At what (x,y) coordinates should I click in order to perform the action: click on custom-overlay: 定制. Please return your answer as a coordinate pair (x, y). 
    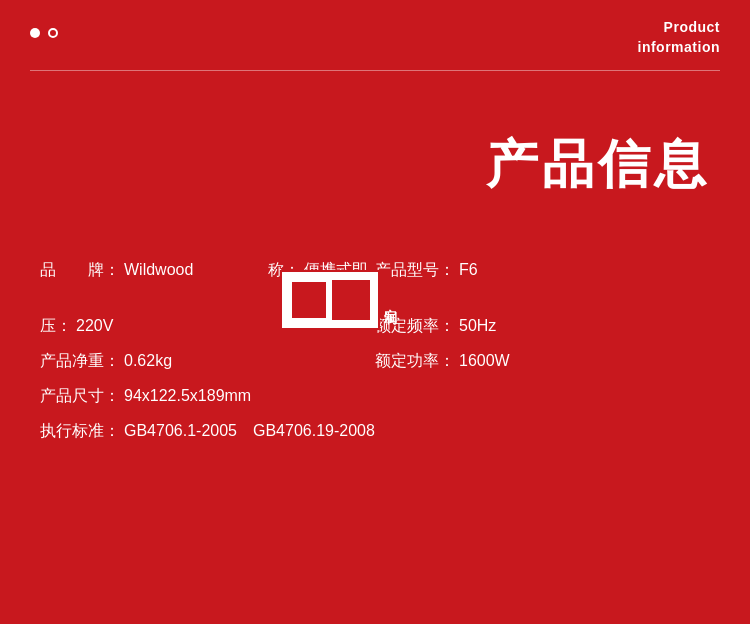
    Looking at the image, I should click on (340, 300).